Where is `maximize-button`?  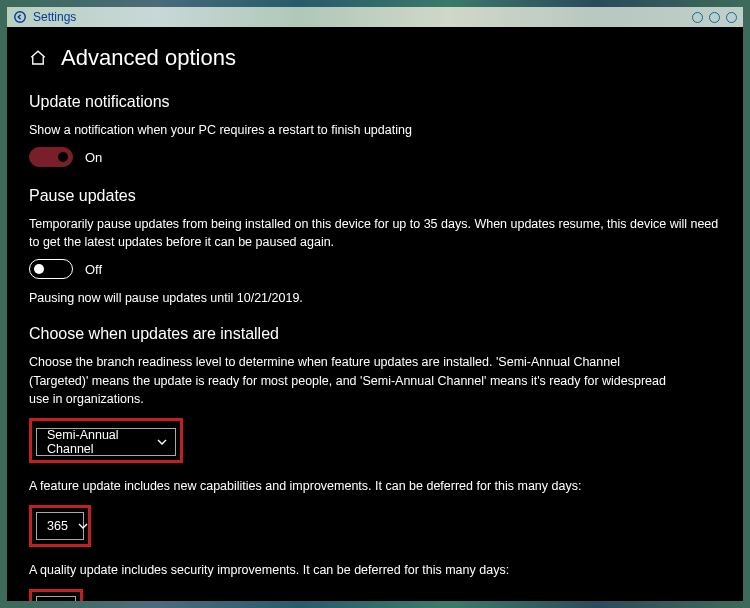
maximize-button is located at coordinates (714, 18).